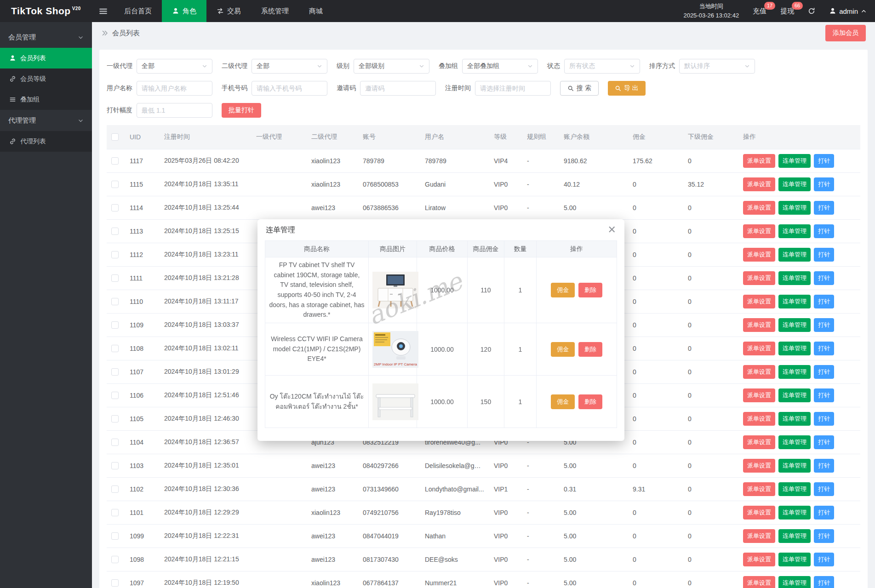  What do you see at coordinates (812, 11) in the screenshot?
I see `refresh-button` at bounding box center [812, 11].